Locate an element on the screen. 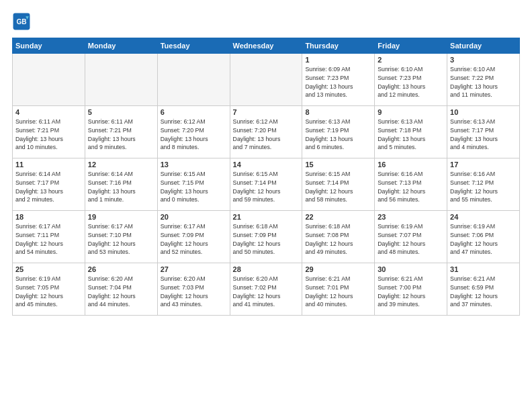  weekday-header-friday: Friday is located at coordinates (411, 46).